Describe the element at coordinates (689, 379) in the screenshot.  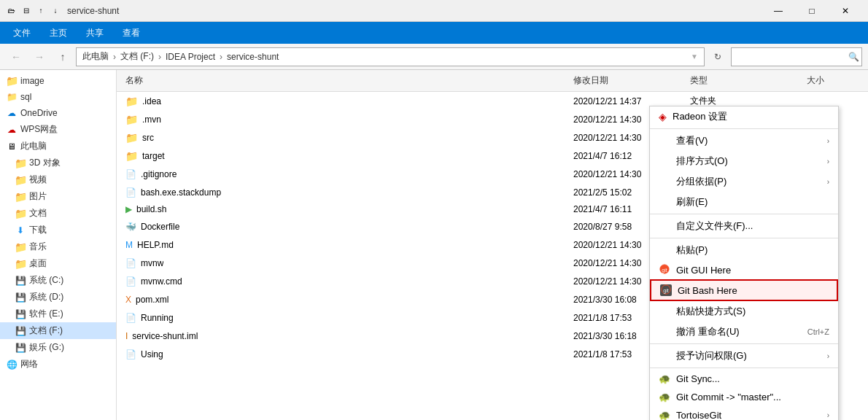
I see `cm-item-left: 🐢 Git Sync...` at that location.